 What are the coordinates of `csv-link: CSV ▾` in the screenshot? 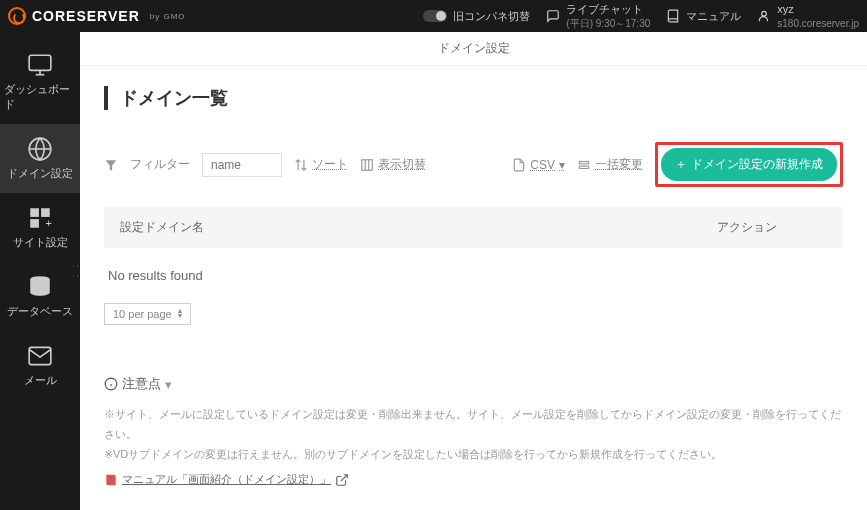 It's located at (538, 165).